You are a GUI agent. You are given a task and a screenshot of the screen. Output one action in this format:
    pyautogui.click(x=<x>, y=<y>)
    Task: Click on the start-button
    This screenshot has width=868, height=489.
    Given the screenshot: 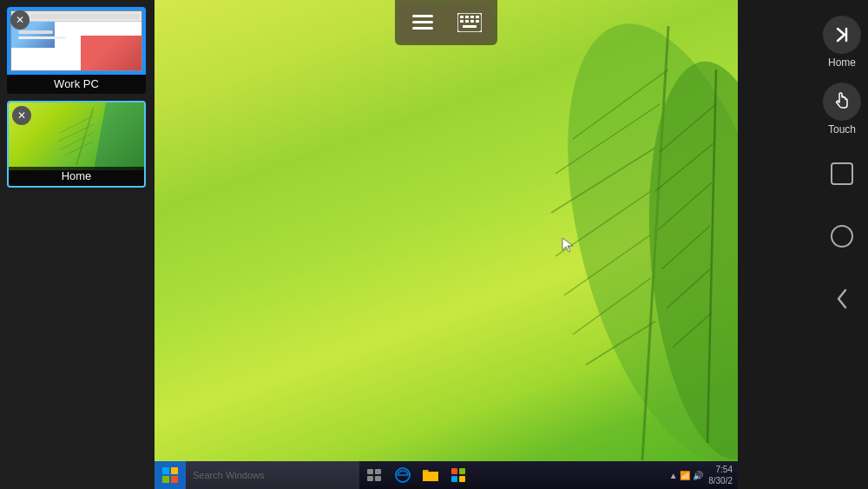 What is the action you would take?
    pyautogui.click(x=170, y=475)
    